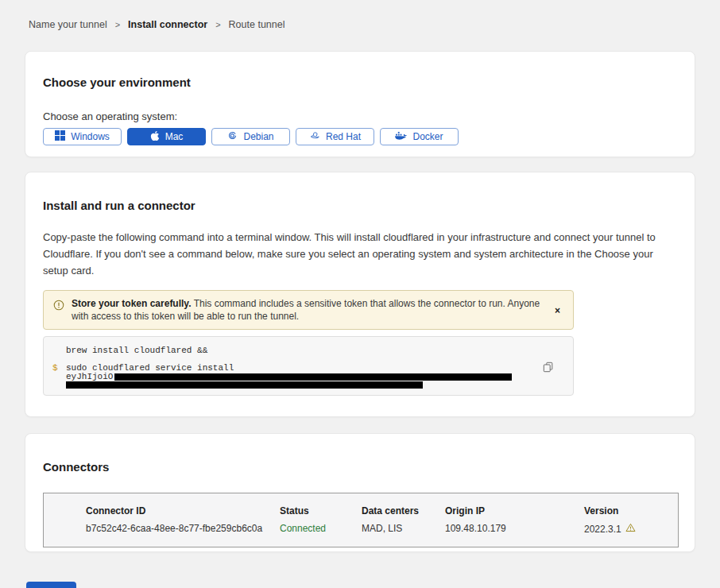 This screenshot has height=588, width=720. I want to click on os-select-label: Choose an operating system:, so click(360, 116).